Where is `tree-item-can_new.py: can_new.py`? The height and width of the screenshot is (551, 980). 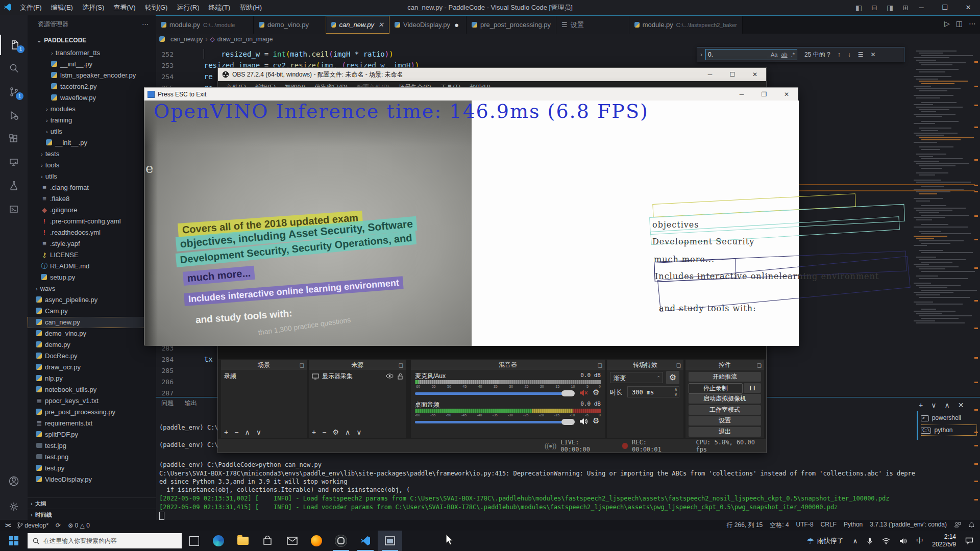
tree-item-can_new.py: can_new.py is located at coordinates (92, 322).